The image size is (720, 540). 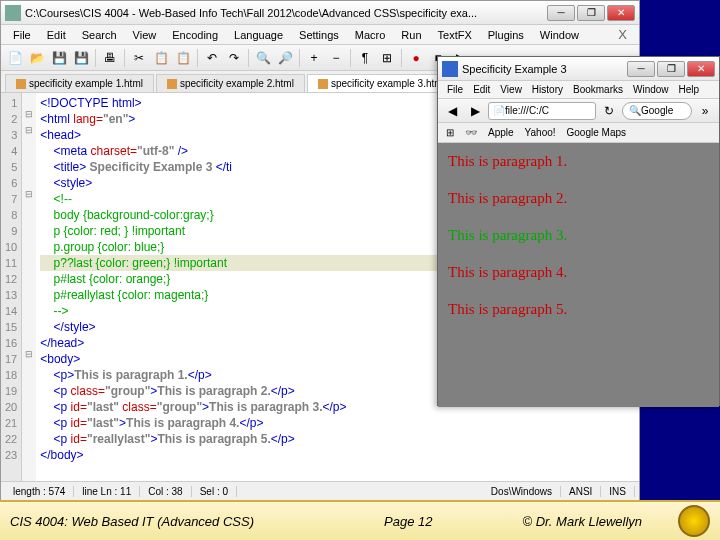 What do you see at coordinates (183, 58) in the screenshot?
I see `paste-icon: 📋` at bounding box center [183, 58].